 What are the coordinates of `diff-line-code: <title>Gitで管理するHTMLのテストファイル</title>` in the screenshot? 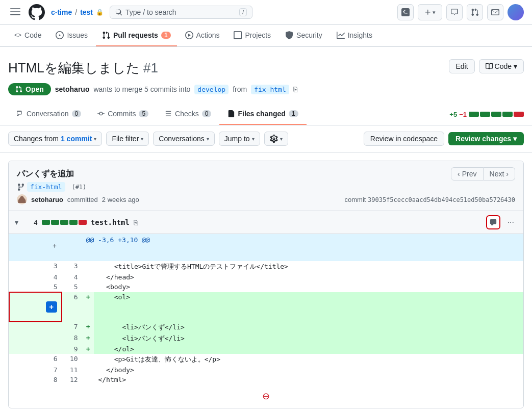 It's located at (309, 267).